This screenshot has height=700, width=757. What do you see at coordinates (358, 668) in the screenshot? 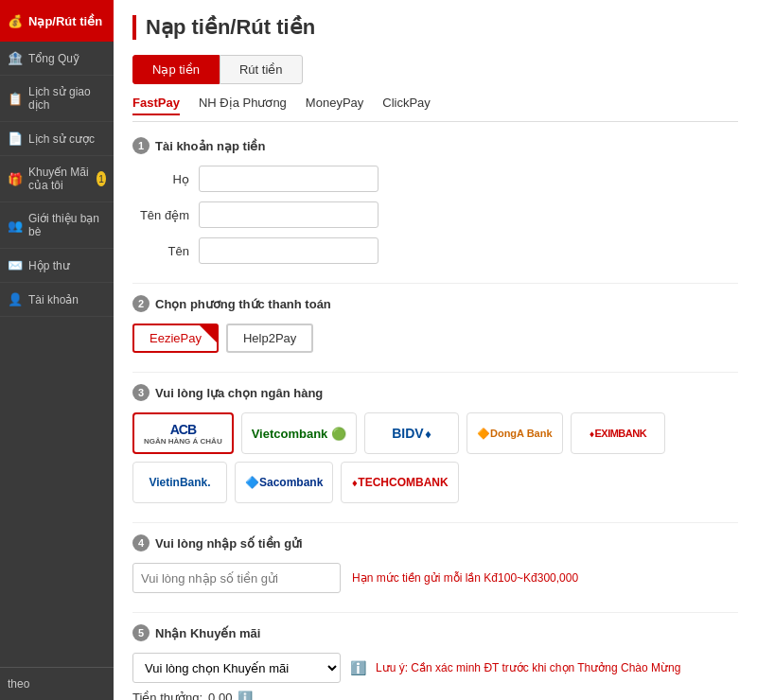
I see `promo-info-icon: ℹ️` at bounding box center [358, 668].